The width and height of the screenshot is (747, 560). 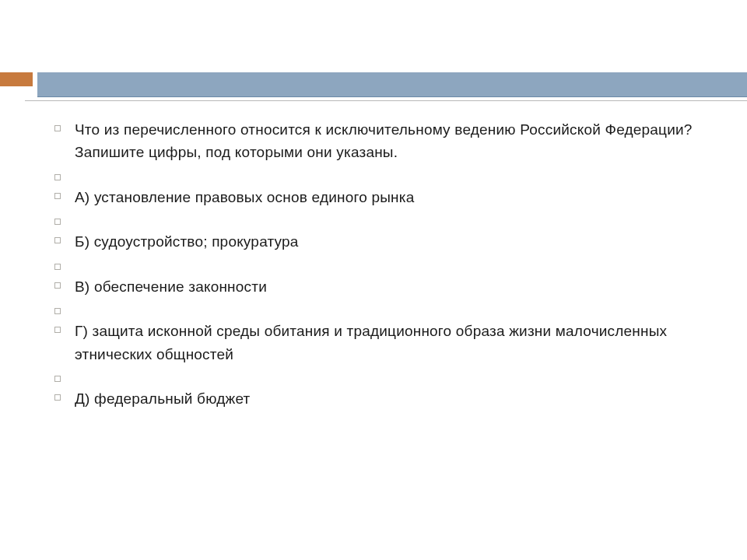 I want to click on accent-bar, so click(x=16, y=79).